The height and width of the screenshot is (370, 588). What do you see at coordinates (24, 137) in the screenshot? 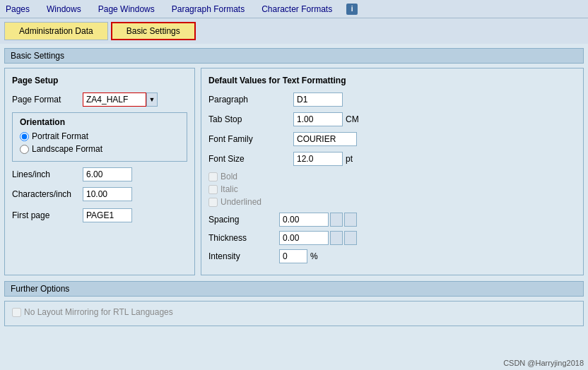
I see `portrait-radio` at bounding box center [24, 137].